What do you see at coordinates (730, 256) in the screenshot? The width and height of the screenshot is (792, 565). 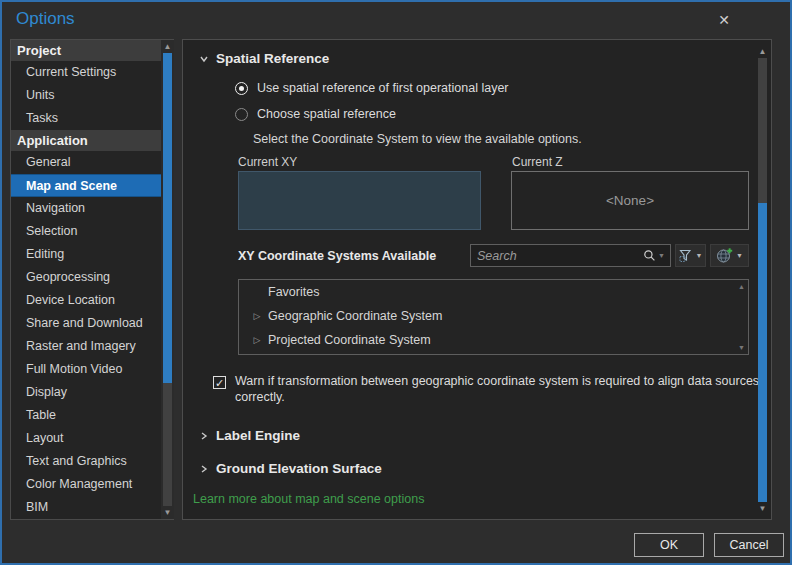 I see `add-coordinate-system-button: ▼` at bounding box center [730, 256].